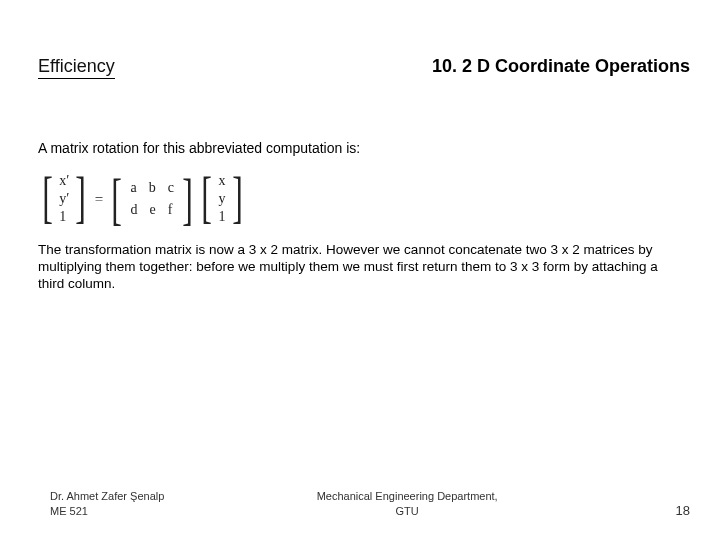 The width and height of the screenshot is (720, 540). What do you see at coordinates (142, 199) in the screenshot?
I see `matrix-equation: [ x′ y′ 1 ] = [ a b c d` at bounding box center [142, 199].